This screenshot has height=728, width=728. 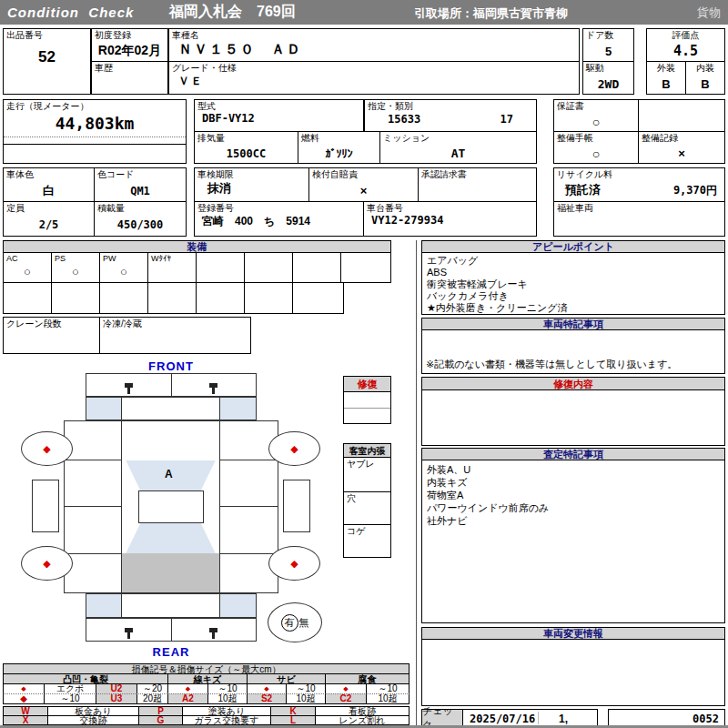 What do you see at coordinates (608, 78) in the screenshot?
I see `drive-box: 駆動 2WD` at bounding box center [608, 78].